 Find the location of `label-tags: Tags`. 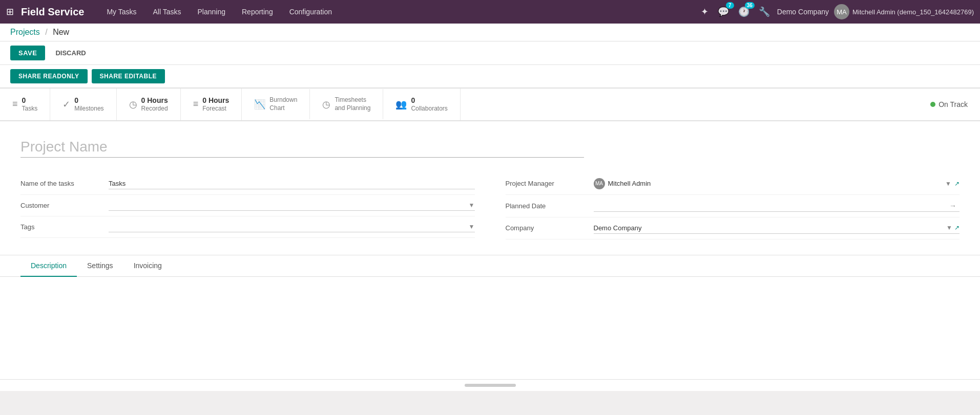

label-tags: Tags is located at coordinates (61, 227).